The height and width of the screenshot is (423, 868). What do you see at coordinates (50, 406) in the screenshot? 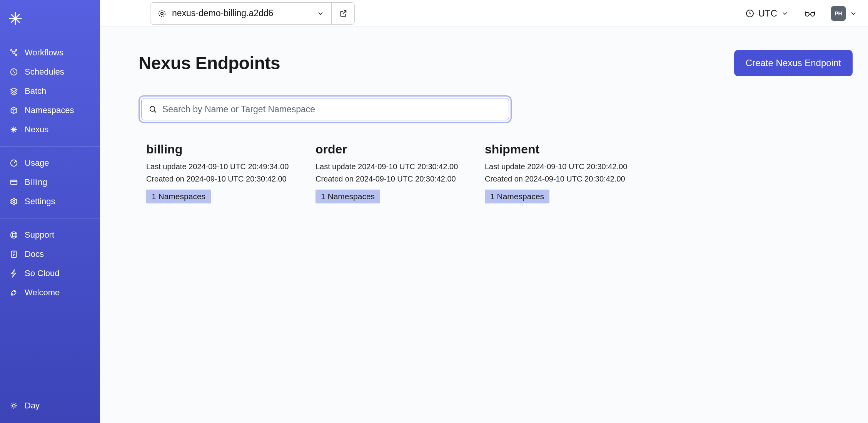
I see `sidebar-item-day: Day` at bounding box center [50, 406].